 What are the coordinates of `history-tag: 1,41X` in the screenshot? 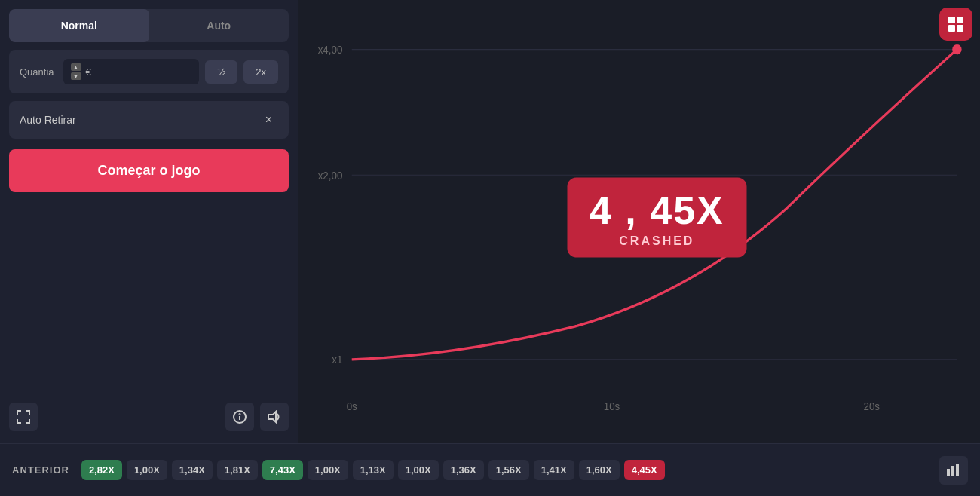 It's located at (554, 470).